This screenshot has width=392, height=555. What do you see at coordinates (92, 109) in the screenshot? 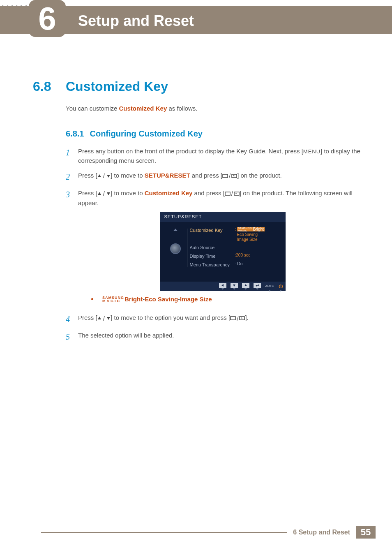
I see `intro-pre: You can customize` at bounding box center [92, 109].